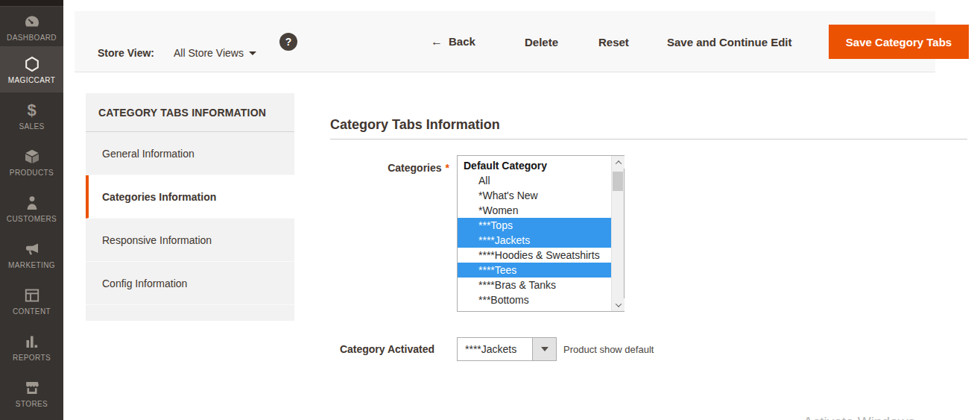 This screenshot has height=420, width=980. What do you see at coordinates (534, 225) in the screenshot?
I see `category-option-selected: ***Tops` at bounding box center [534, 225].